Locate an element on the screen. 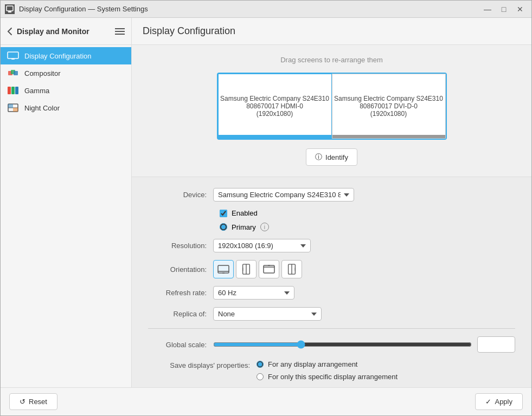 Image resolution: width=532 pixels, height=416 pixels. orientation-normal-button is located at coordinates (223, 269).